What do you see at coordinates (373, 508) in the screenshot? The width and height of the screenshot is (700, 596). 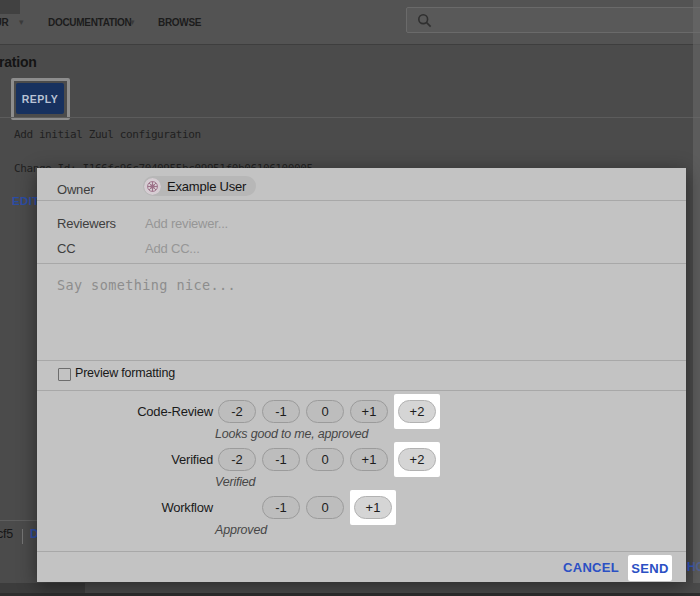 I see `highlight-box: +1` at bounding box center [373, 508].